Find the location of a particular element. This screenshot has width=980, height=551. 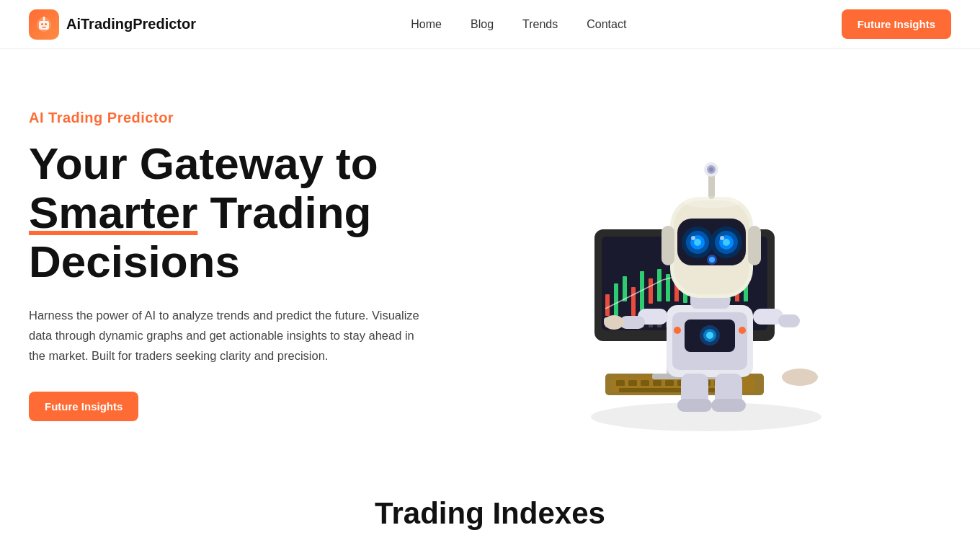

hero-title-decisions: Decisions is located at coordinates (134, 261).